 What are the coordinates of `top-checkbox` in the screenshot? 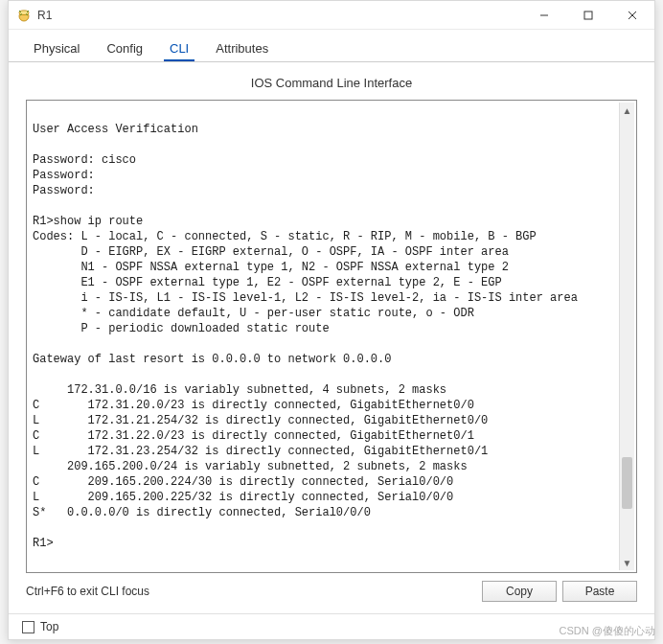 It's located at (29, 627).